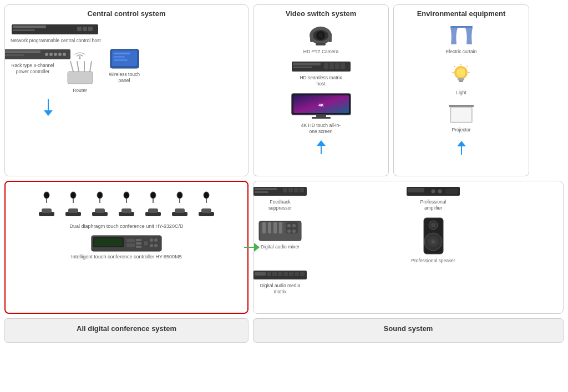  What do you see at coordinates (462, 144) in the screenshot?
I see `env-arrow-head` at bounding box center [462, 144].